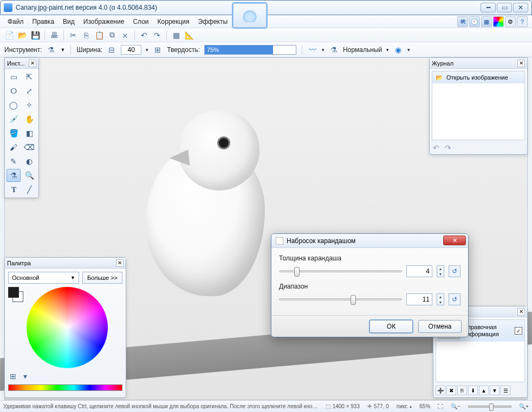 The width and height of the screenshot is (532, 412). What do you see at coordinates (29, 119) in the screenshot?
I see `tool-pan: ✋` at bounding box center [29, 119].